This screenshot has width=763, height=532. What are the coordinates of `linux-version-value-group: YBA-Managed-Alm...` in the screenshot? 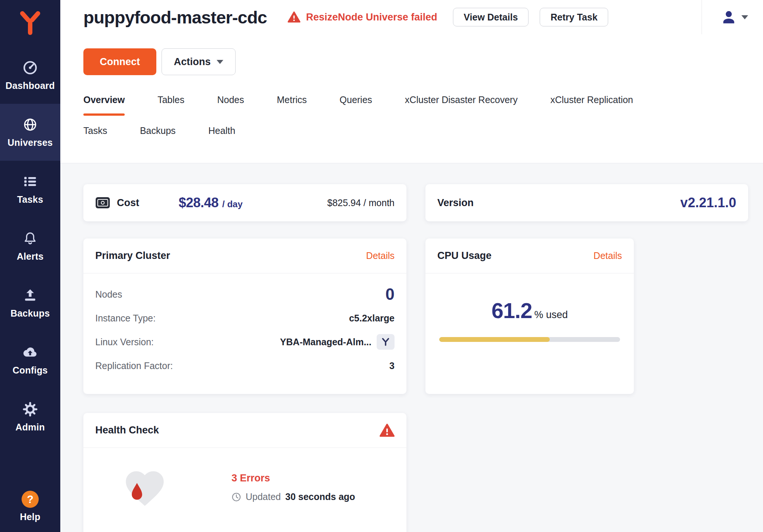 It's located at (337, 342).